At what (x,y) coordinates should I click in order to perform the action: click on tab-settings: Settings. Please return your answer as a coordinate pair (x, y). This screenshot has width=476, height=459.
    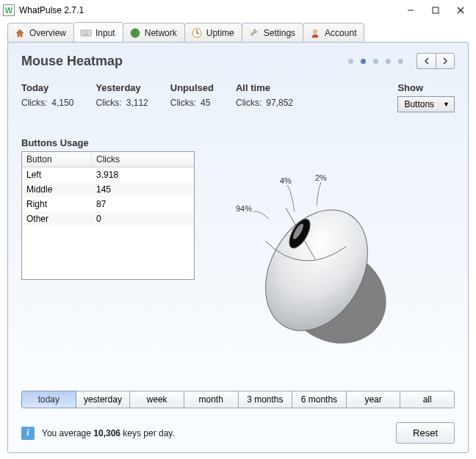
    Looking at the image, I should click on (273, 32).